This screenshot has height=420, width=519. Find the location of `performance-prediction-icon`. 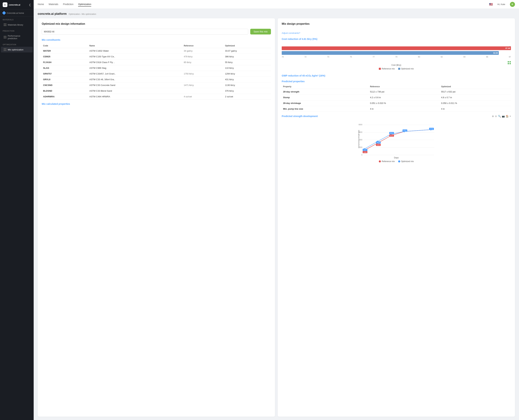

performance-prediction-icon is located at coordinates (5, 37).